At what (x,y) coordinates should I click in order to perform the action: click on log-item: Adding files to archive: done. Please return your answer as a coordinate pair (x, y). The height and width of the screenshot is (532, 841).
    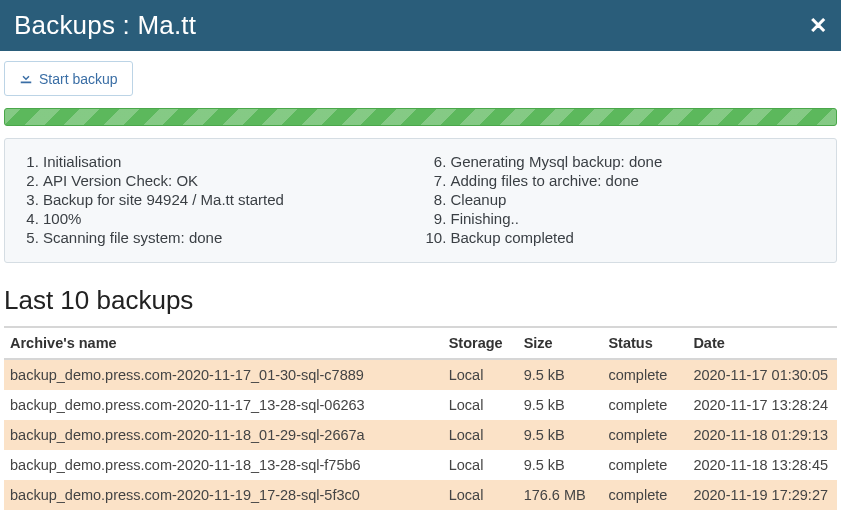
    Looking at the image, I should click on (635, 180).